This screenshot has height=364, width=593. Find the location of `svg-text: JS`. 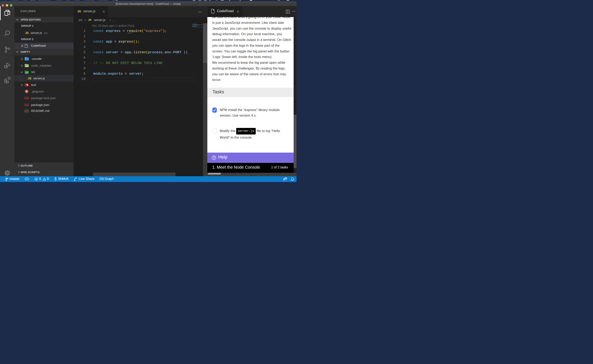

svg-text: JS is located at coordinates (27, 66).